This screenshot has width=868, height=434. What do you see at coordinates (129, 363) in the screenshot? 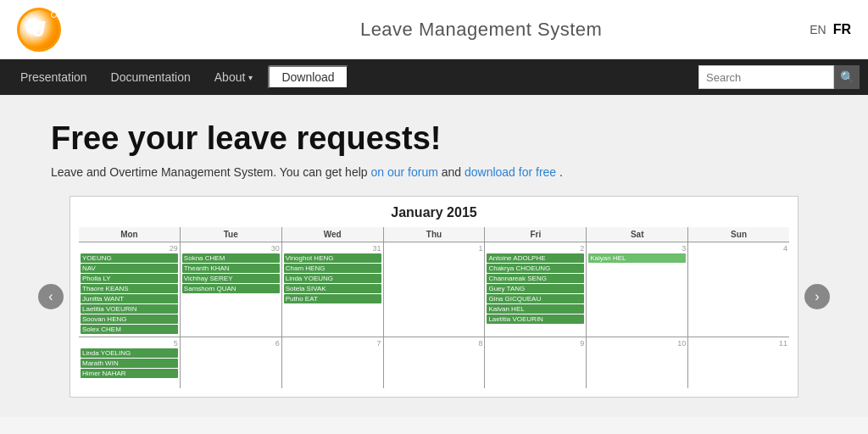
I see `cal-bar: Marath WIN` at bounding box center [129, 363].